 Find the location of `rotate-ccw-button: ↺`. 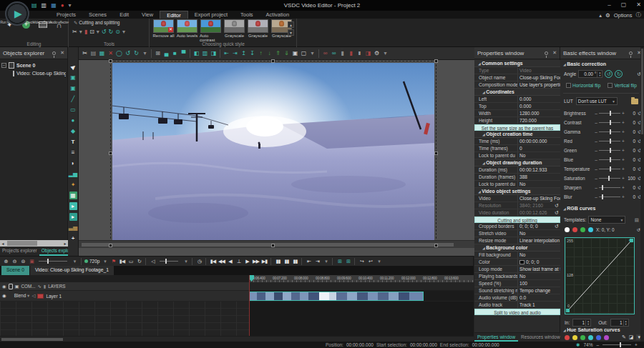

rotate-ccw-button: ↺ is located at coordinates (608, 74).